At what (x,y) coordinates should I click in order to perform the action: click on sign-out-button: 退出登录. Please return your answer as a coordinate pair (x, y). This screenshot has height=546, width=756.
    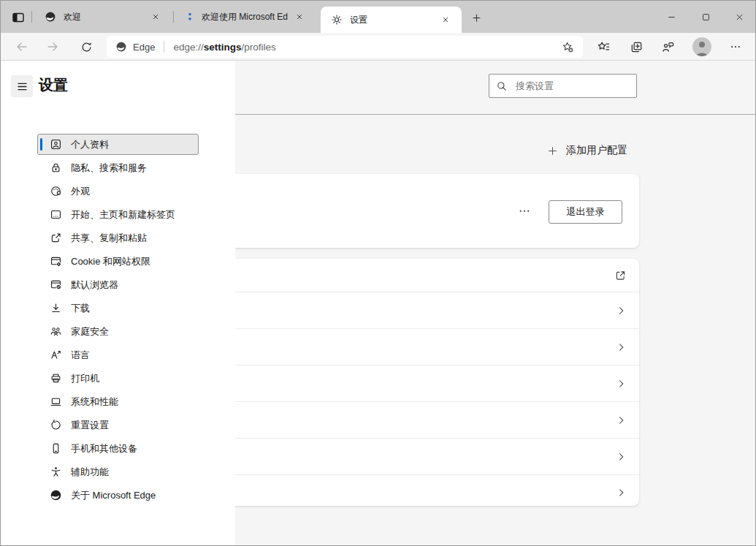
    Looking at the image, I should click on (586, 212).